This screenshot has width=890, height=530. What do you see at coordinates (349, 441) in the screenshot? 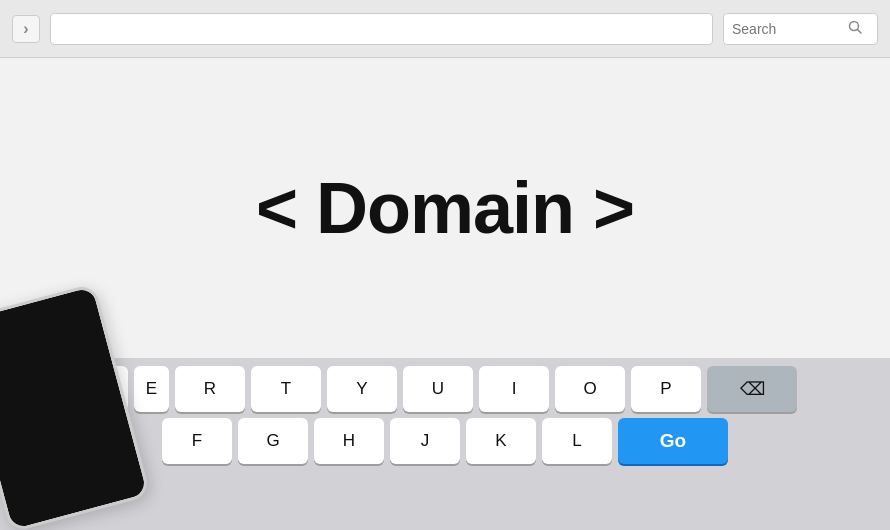
I see `key-H: H` at bounding box center [349, 441].